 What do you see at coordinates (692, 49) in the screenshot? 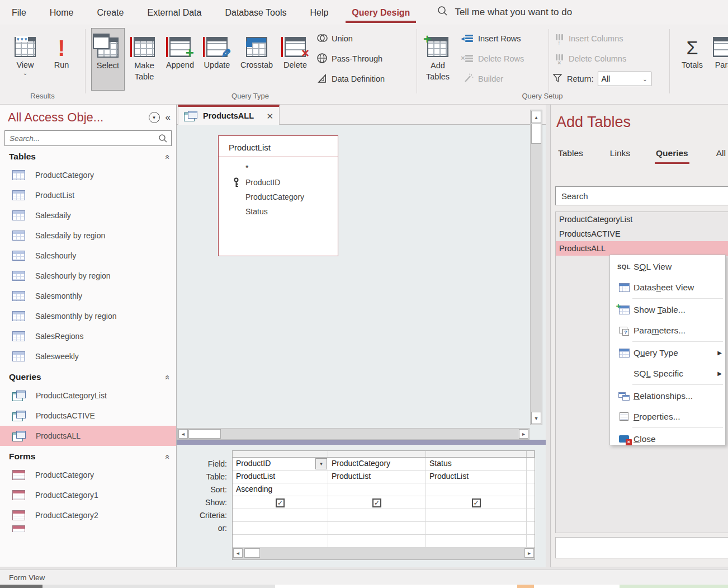
I see `totals-button: Σ Totals` at bounding box center [692, 49].